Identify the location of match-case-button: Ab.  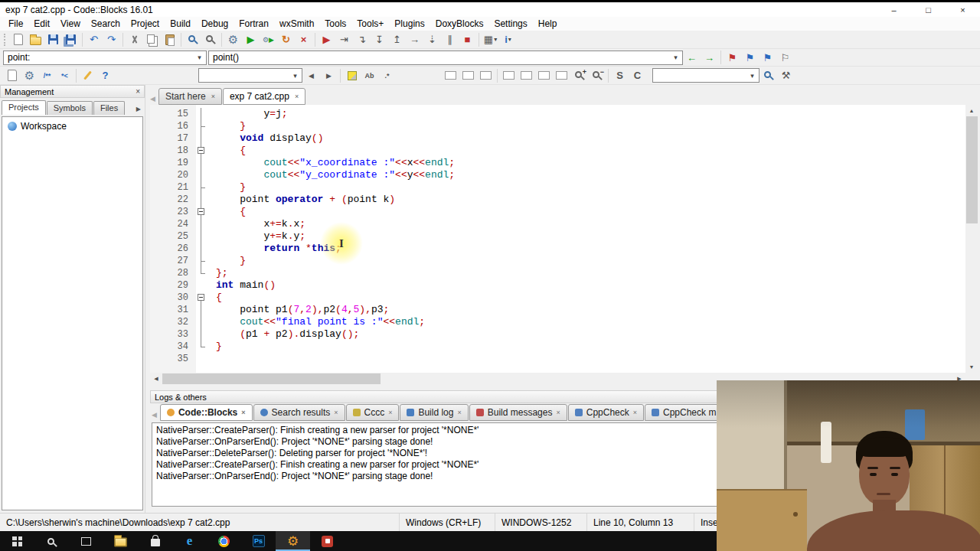
(369, 76).